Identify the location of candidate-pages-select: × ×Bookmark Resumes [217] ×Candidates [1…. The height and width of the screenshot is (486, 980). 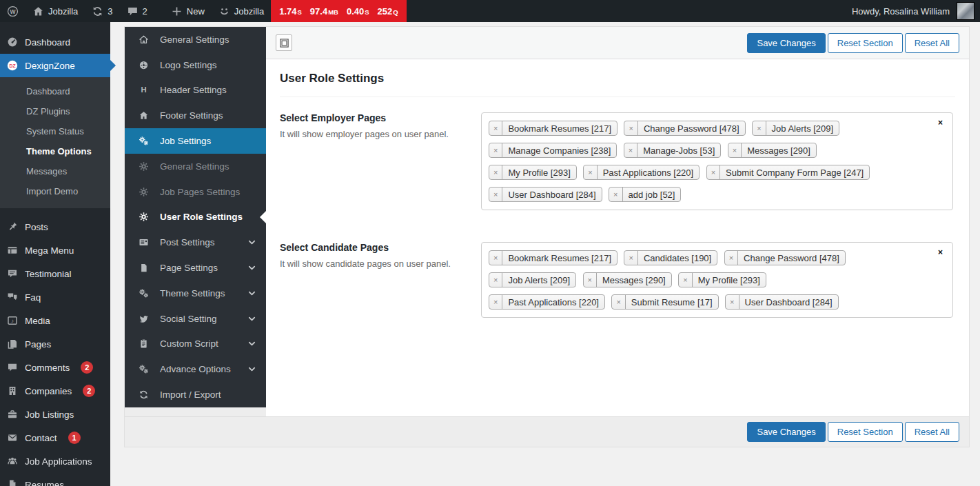
(717, 280).